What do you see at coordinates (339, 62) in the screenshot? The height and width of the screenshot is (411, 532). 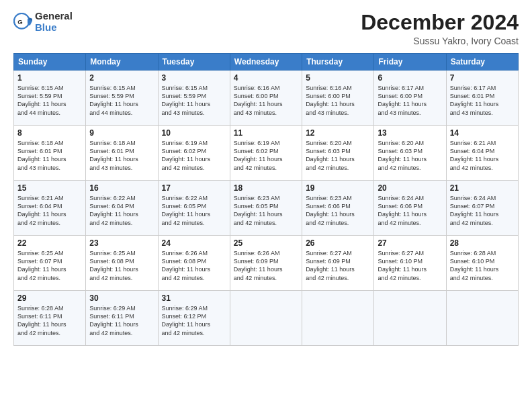 I see `day-of-week-thursday: Thursday` at bounding box center [339, 62].